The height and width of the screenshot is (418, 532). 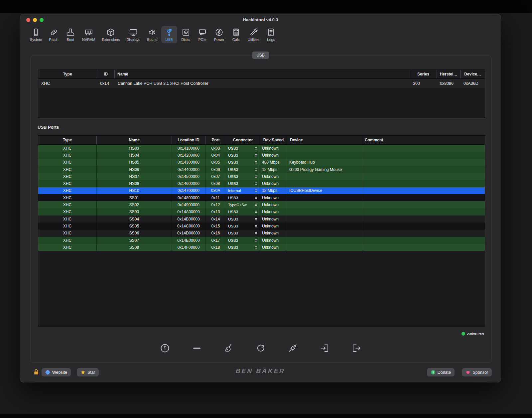 What do you see at coordinates (261, 184) in the screenshot?
I see `usb-port-row: XHCHS080x146000000x08USB3Unknown` at bounding box center [261, 184].